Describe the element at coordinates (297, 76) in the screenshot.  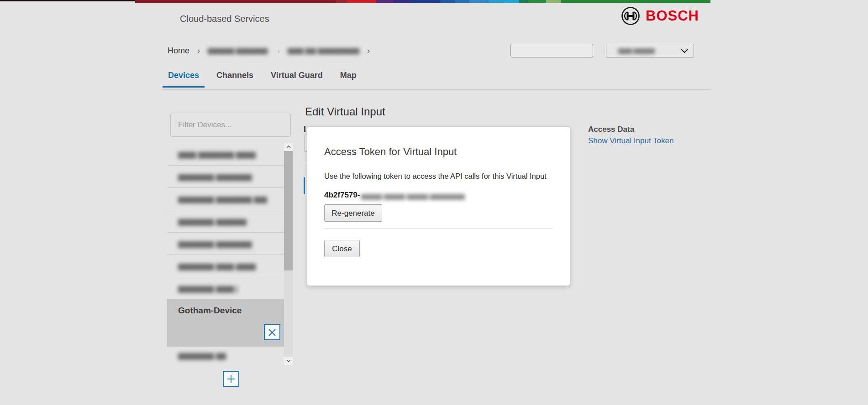
I see `tab-virtual-guard: Virtual Guard` at that location.